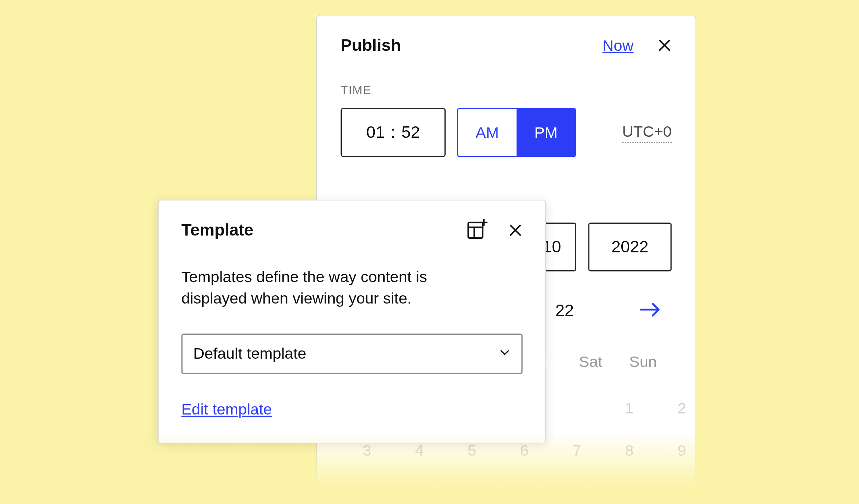 Image resolution: width=859 pixels, height=504 pixels. I want to click on time-colon: :, so click(393, 132).